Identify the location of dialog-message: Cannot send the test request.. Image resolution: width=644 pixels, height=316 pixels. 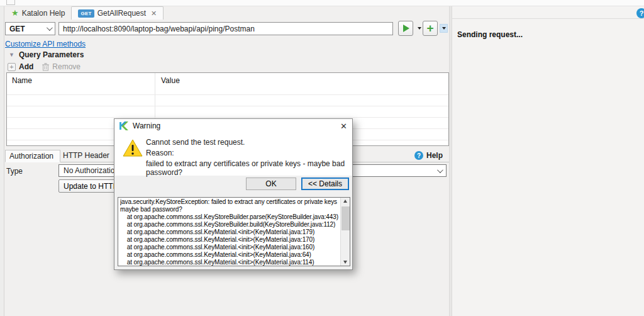
(195, 142).